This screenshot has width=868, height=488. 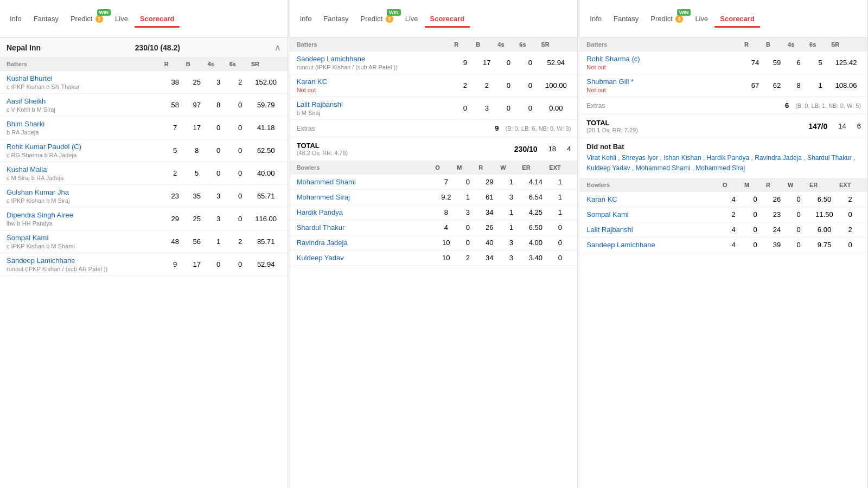 What do you see at coordinates (366, 243) in the screenshot?
I see `player-name: Ravindra Jadeja` at bounding box center [366, 243].